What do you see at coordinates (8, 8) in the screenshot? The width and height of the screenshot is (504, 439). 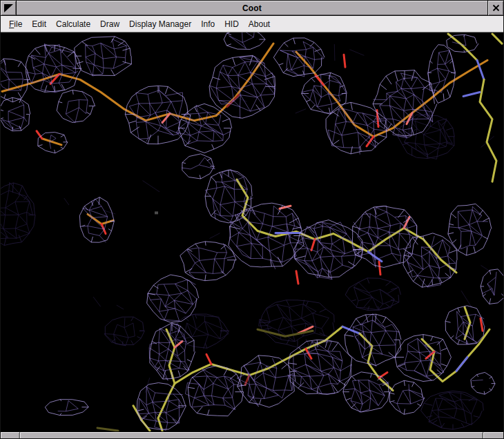 I see `window-menu-button` at bounding box center [8, 8].